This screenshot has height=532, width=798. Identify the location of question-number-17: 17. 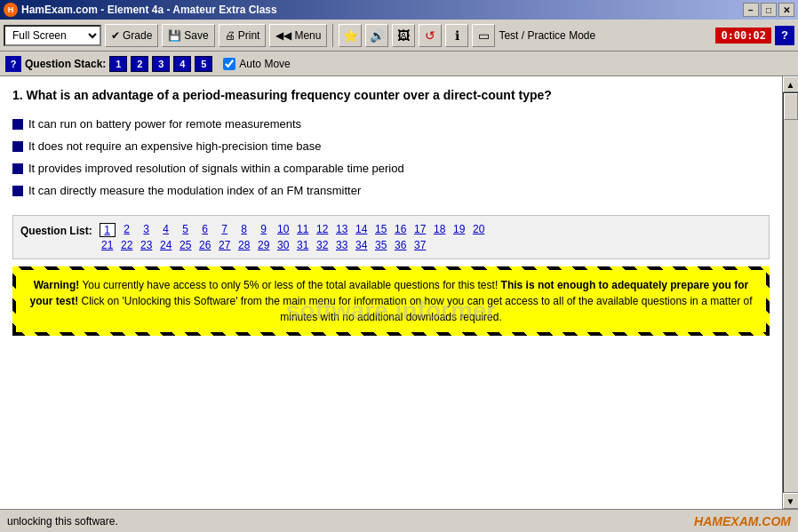
(420, 230).